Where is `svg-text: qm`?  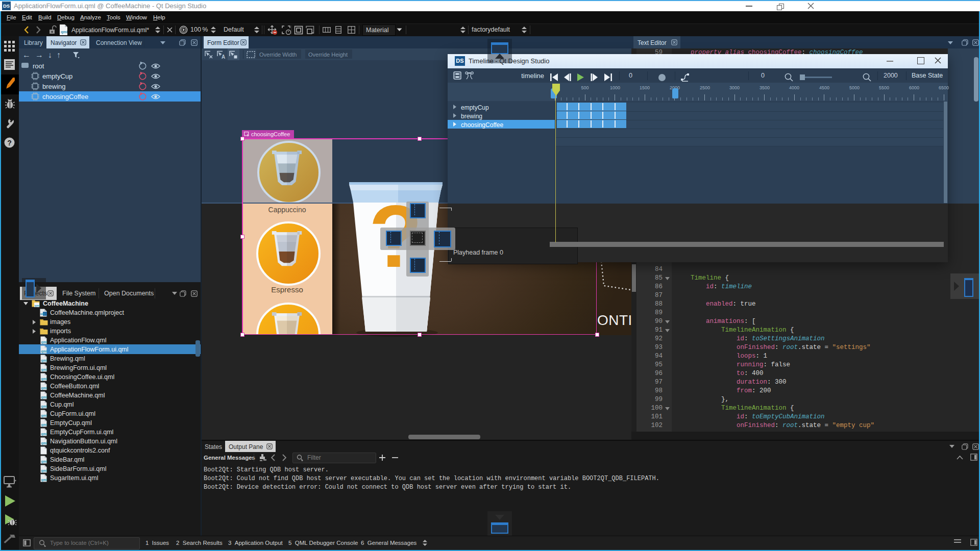
svg-text: qm is located at coordinates (43, 314).